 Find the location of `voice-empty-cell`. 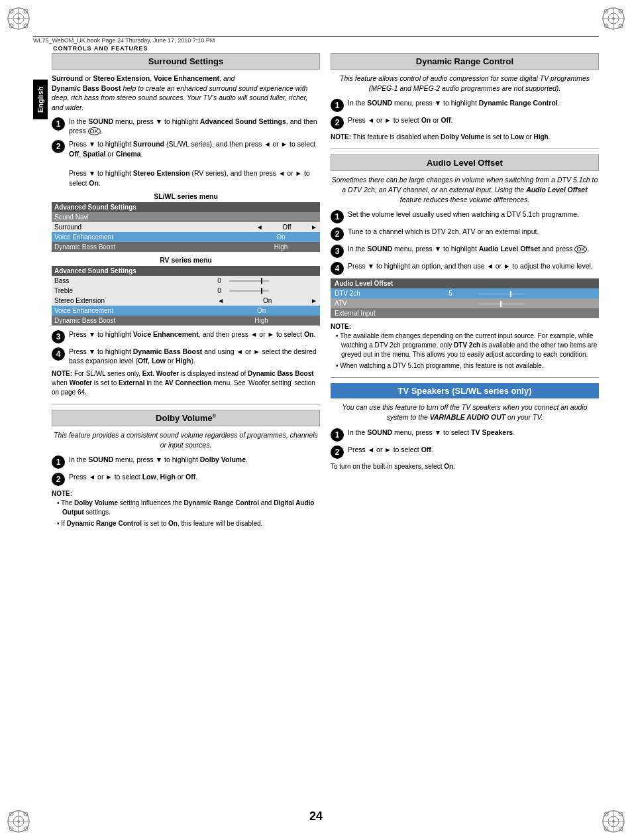

voice-empty-cell is located at coordinates (314, 237).